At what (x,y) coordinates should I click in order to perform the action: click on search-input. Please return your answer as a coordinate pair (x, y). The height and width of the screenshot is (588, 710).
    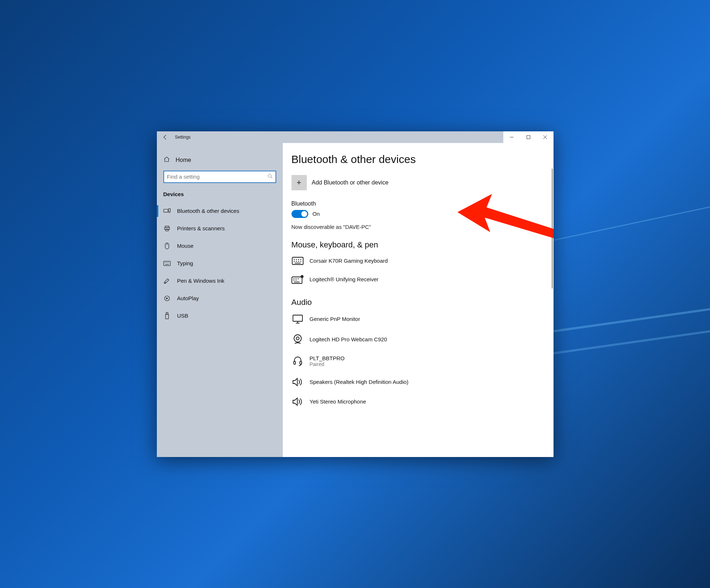
    Looking at the image, I should click on (220, 177).